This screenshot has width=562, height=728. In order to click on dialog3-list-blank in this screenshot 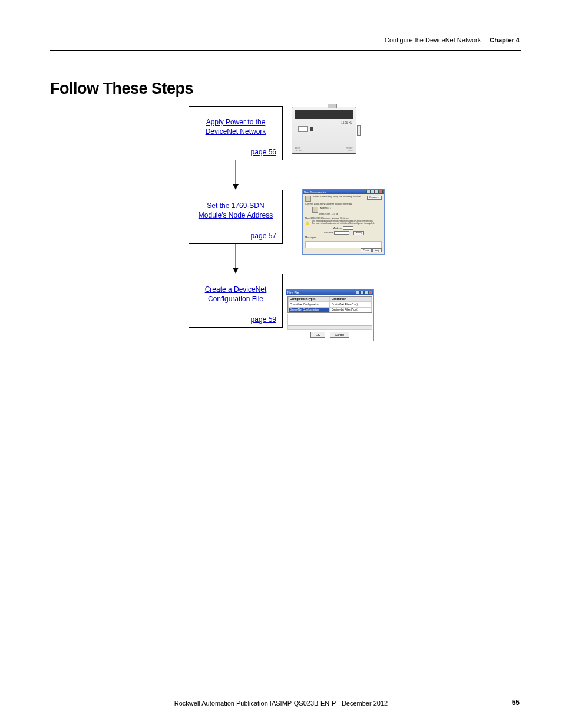, I will do `click(330, 322)`.